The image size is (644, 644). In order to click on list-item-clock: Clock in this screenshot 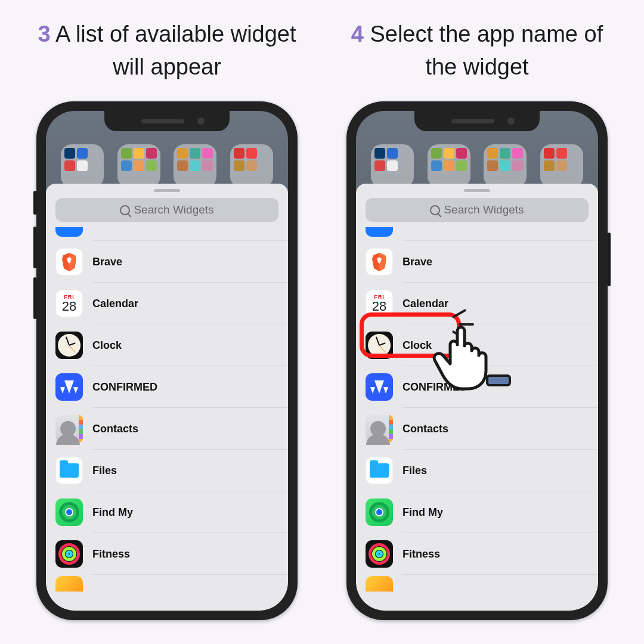, I will do `click(172, 345)`.